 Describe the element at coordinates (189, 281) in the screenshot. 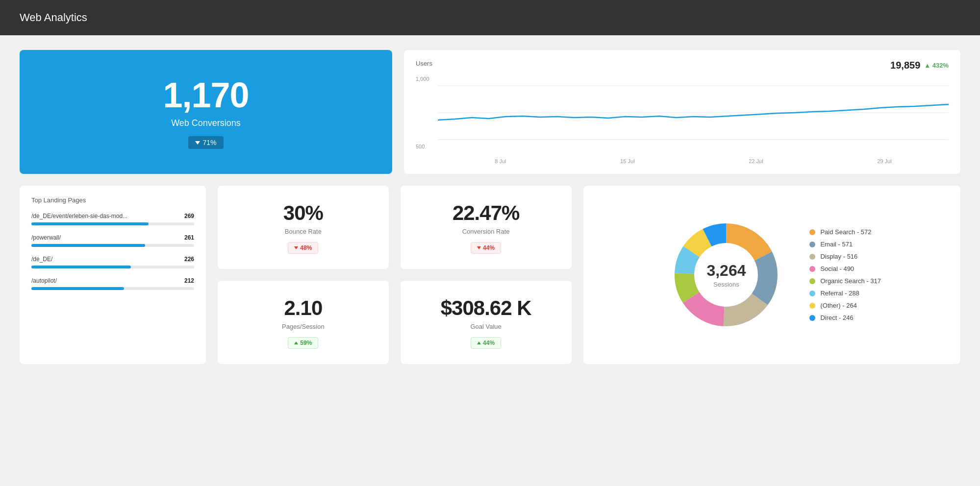

I see `landing-count-4: 212` at that location.